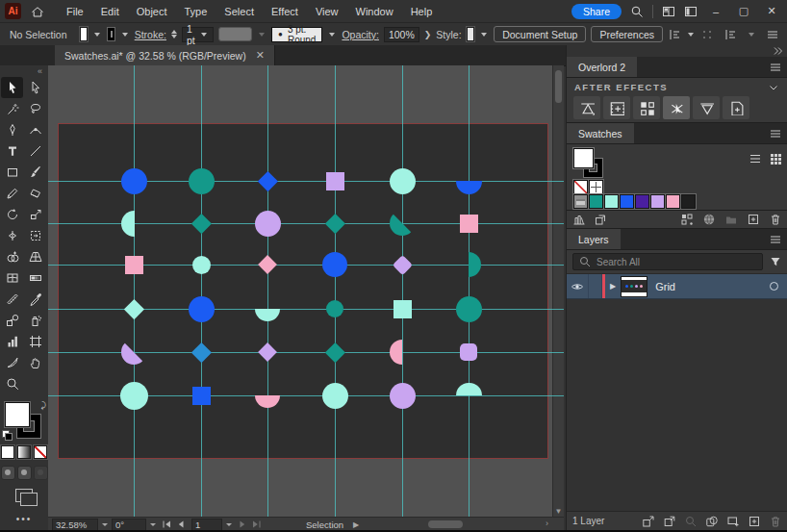 Image resolution: width=787 pixels, height=532 pixels. What do you see at coordinates (12, 172) in the screenshot?
I see `rectangle-tool` at bounding box center [12, 172].